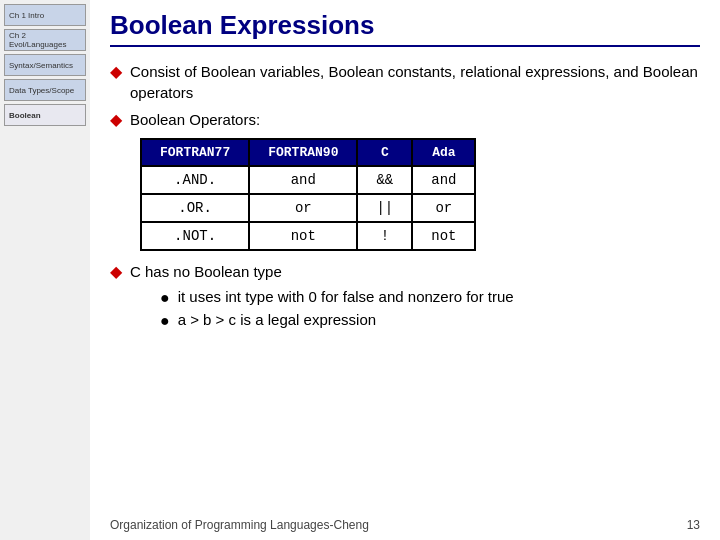 The width and height of the screenshot is (720, 540). What do you see at coordinates (45, 90) in the screenshot?
I see `sidebar-card-4: Data Types/Scope` at bounding box center [45, 90].